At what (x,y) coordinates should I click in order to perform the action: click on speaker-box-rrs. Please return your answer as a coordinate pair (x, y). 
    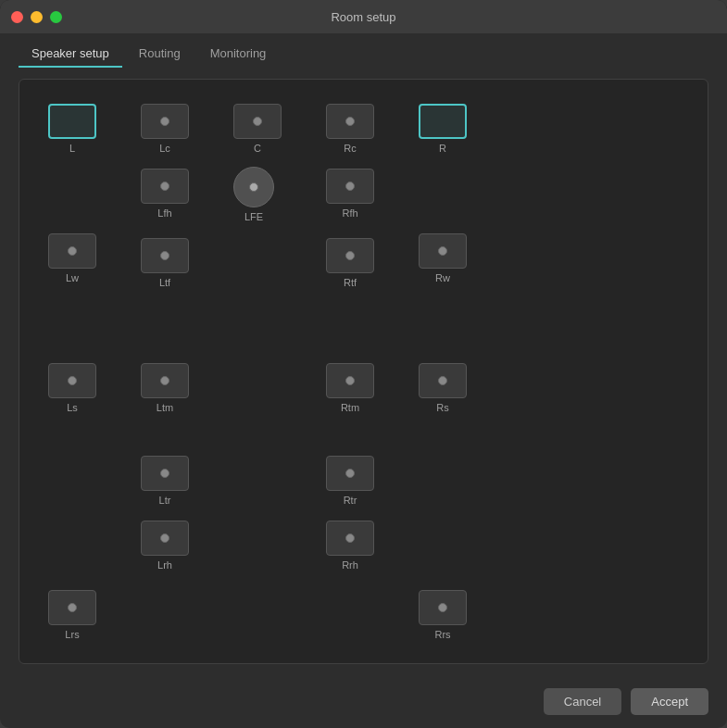
    Looking at the image, I should click on (443, 608).